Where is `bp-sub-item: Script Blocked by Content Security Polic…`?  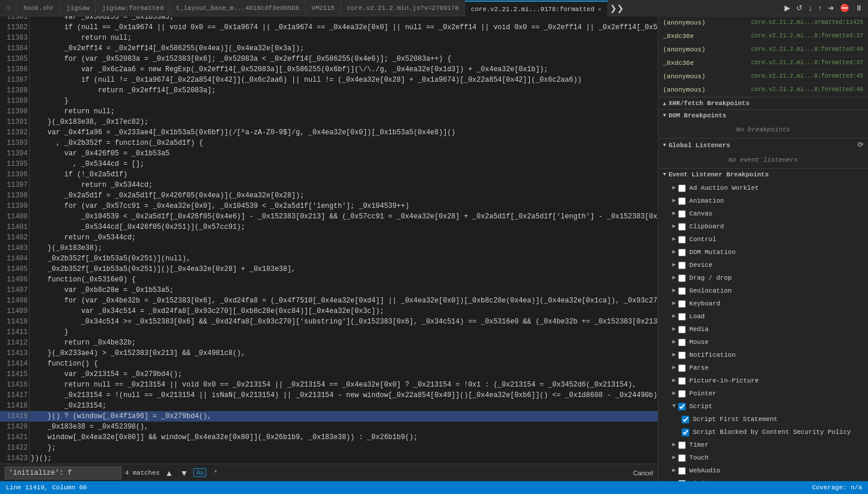
bp-sub-item: Script Blocked by Content Security Polic… is located at coordinates (763, 432).